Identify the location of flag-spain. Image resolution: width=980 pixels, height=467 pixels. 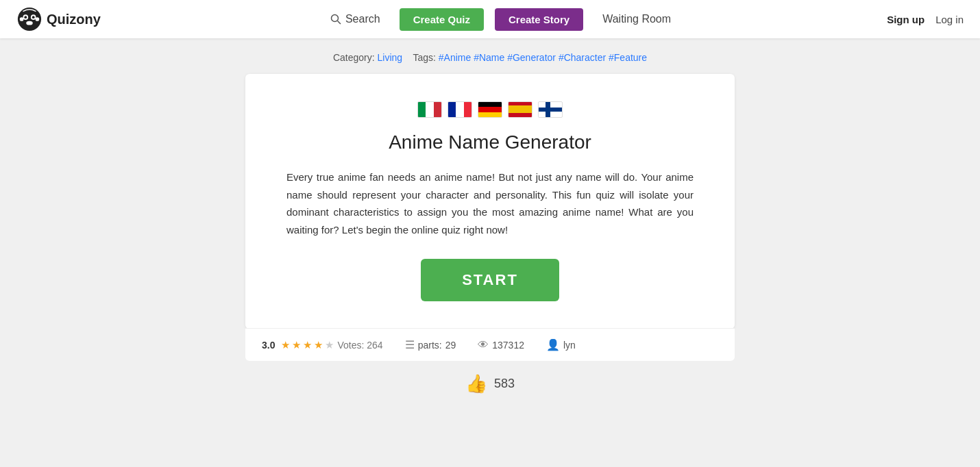
(520, 110).